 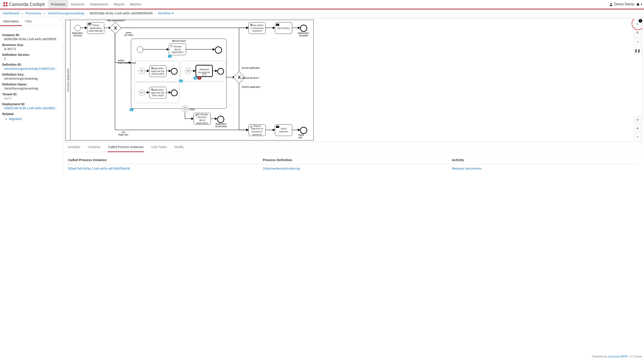 What do you see at coordinates (159, 149) in the screenshot?
I see `tab-user-tasks: User Tasks` at bounding box center [159, 149].